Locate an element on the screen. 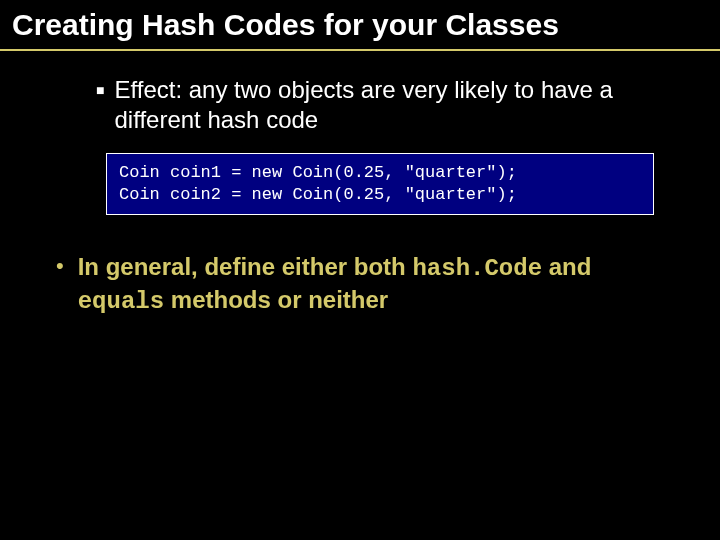 Image resolution: width=720 pixels, height=540 pixels. code-equals: equals is located at coordinates (121, 302).